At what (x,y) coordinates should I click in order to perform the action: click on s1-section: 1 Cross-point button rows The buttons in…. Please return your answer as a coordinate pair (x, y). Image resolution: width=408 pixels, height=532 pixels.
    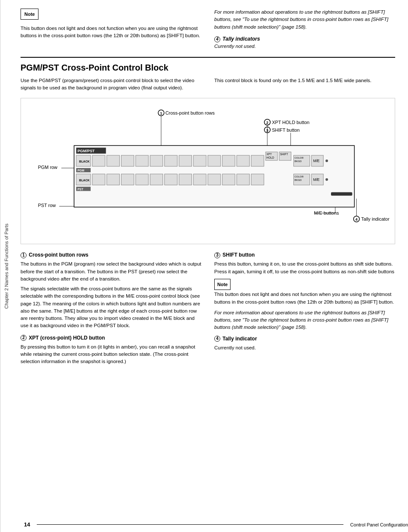
    Looking at the image, I should click on (111, 290).